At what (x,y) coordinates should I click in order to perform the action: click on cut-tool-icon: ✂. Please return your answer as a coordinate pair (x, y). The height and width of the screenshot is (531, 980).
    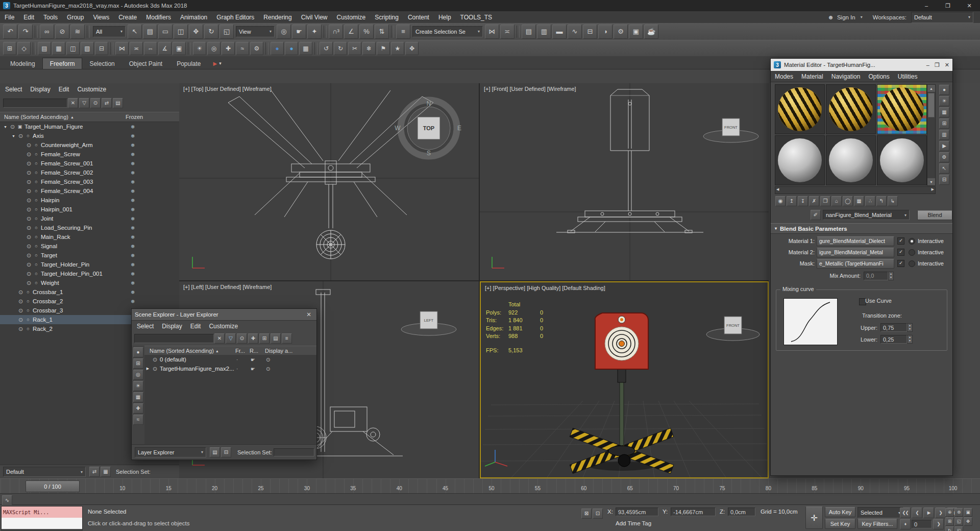
    Looking at the image, I should click on (355, 49).